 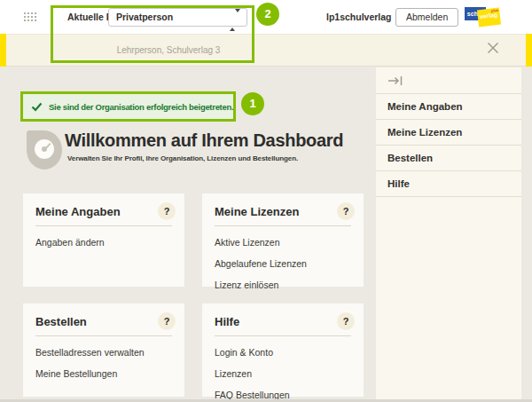 I want to click on banner-accent-left, so click(x=4, y=50).